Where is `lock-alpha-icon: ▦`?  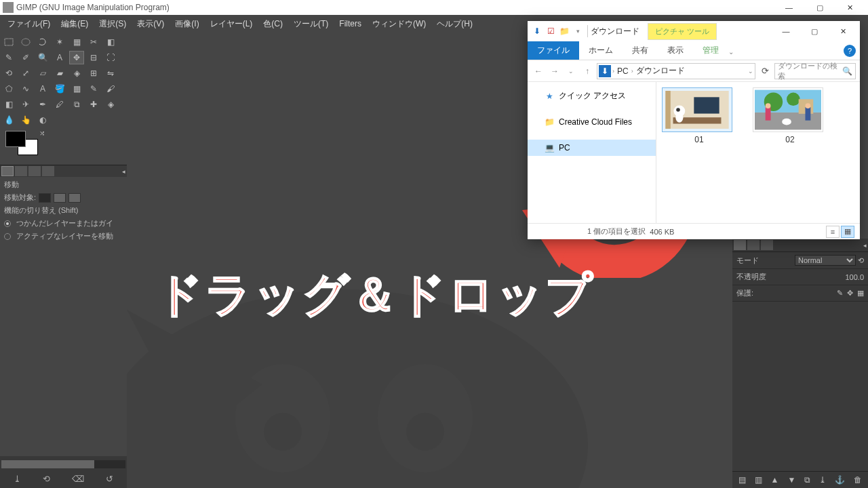
lock-alpha-icon: ▦ is located at coordinates (861, 293).